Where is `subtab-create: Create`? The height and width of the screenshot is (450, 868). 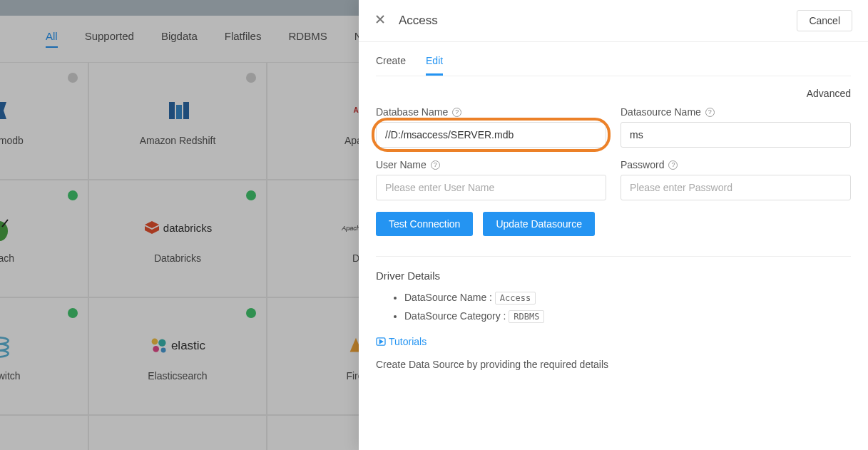
subtab-create: Create is located at coordinates (391, 66).